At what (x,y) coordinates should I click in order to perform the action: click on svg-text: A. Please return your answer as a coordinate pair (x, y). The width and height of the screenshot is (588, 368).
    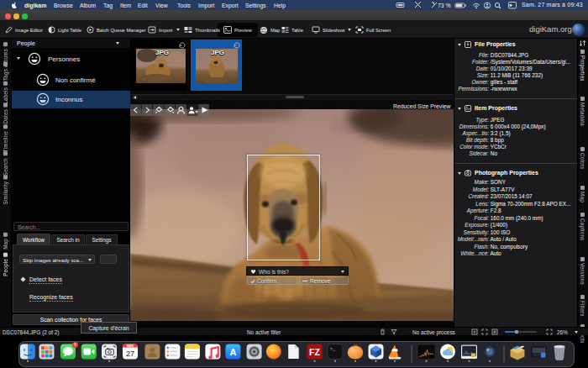
    Looking at the image, I should click on (233, 352).